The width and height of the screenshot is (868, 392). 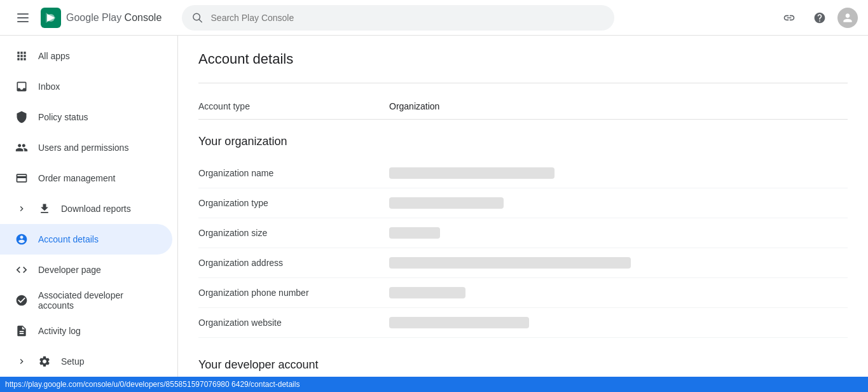 What do you see at coordinates (76, 178) in the screenshot?
I see `sidebar-label: Order management` at bounding box center [76, 178].